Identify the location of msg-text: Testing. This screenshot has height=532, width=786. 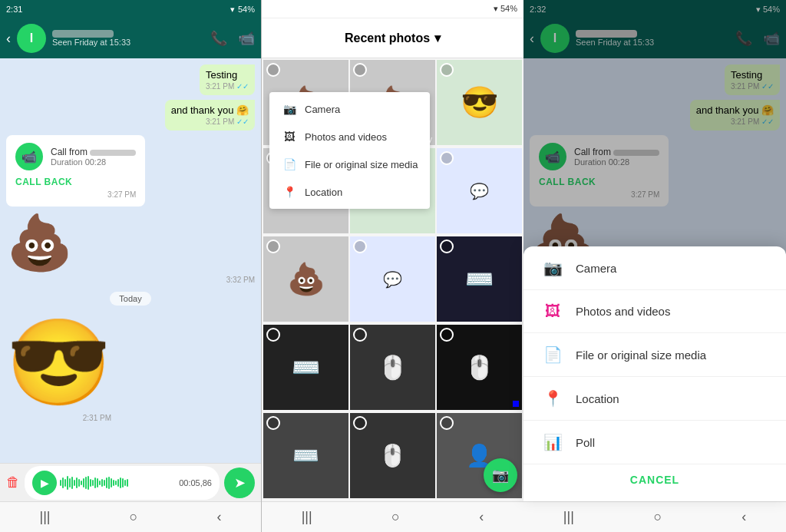
(221, 75).